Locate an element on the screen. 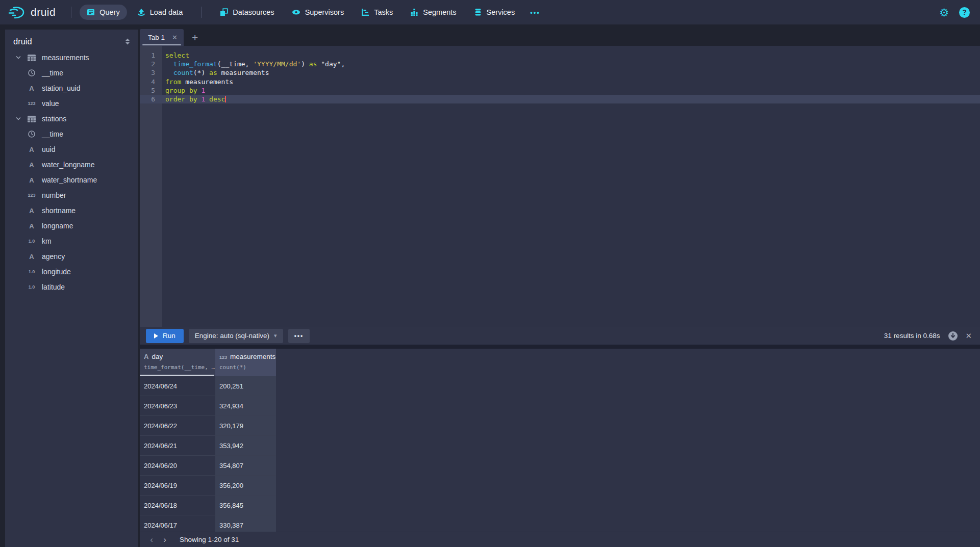  cell-day: 2024/06/19 is located at coordinates (178, 485).